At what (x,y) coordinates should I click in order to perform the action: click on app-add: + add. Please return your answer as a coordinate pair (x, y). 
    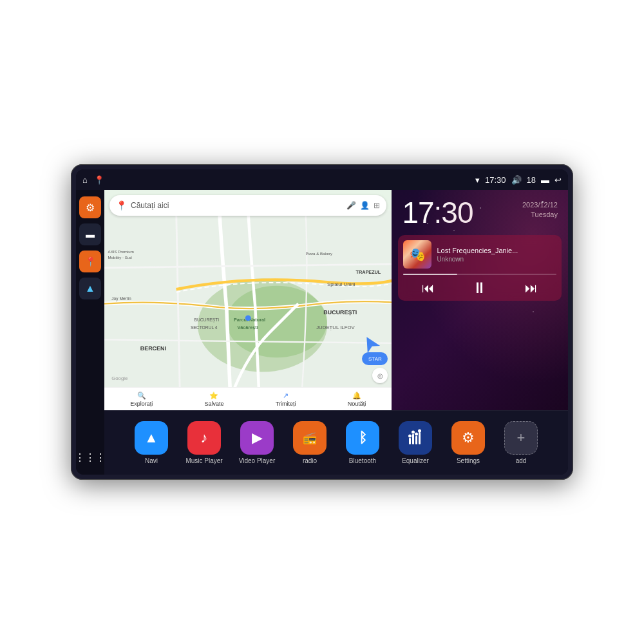
    Looking at the image, I should click on (521, 443).